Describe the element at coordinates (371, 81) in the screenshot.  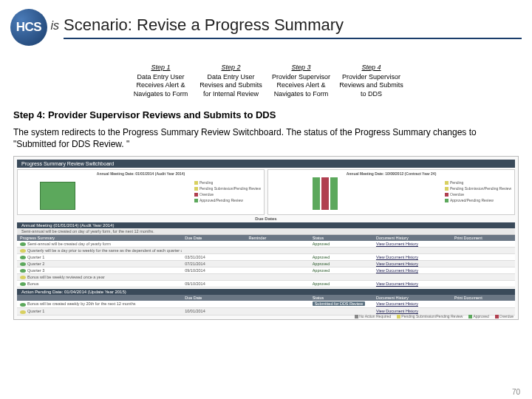
I see `step-4: Step 4Provider Supervisor Reviews and Su…` at that location.